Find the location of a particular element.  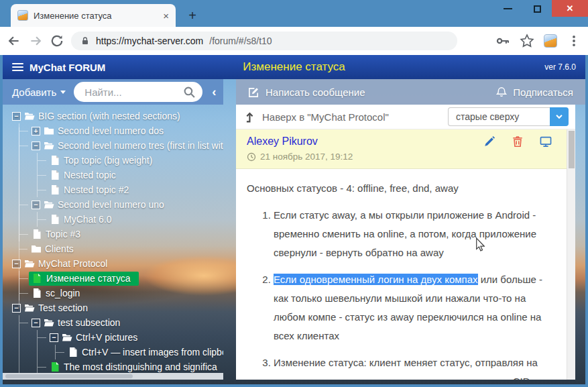

tab-close-icon: × is located at coordinates (166, 16).